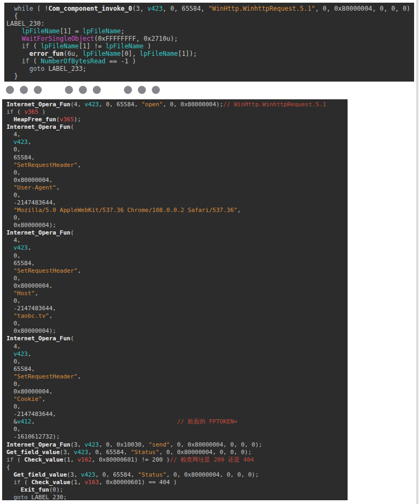 Image resolution: width=420 pixels, height=504 pixels. I want to click on code-line: Internet_Opera_Fun(4, v423, 0, 65584, "o…, so click(177, 105).